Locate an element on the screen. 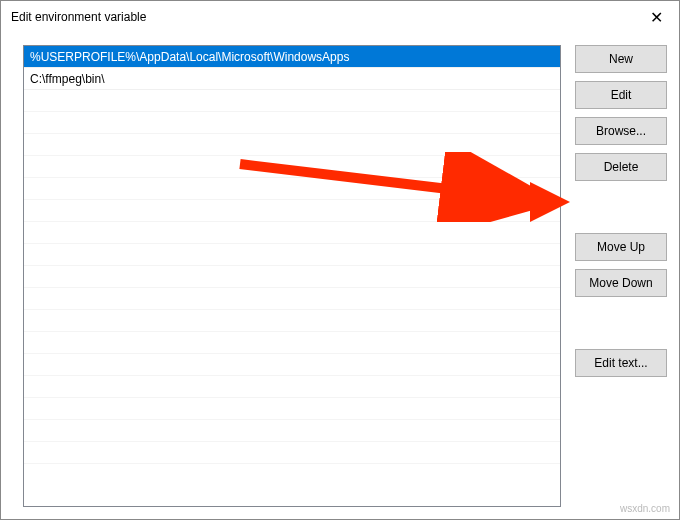  close-button: ✕ is located at coordinates (656, 17).